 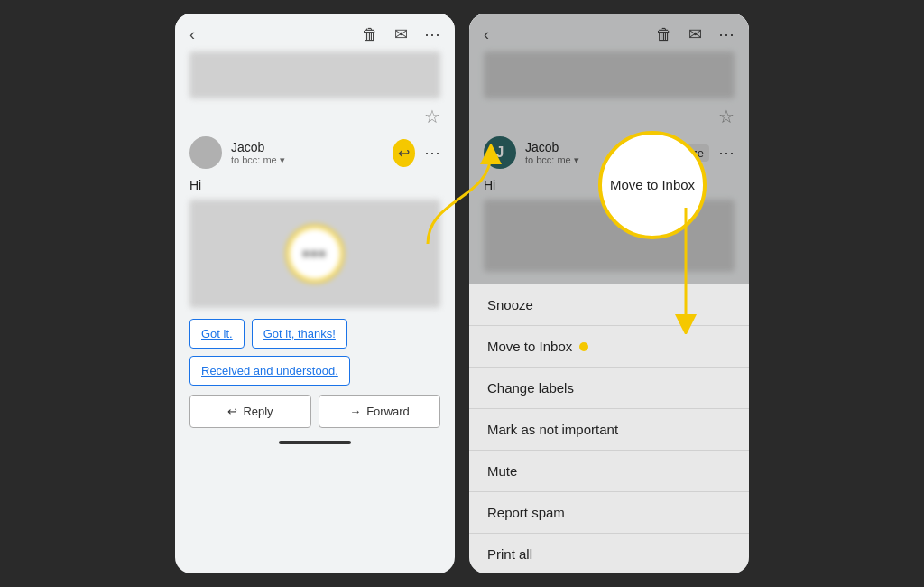 I want to click on dots-label: •••, so click(x=314, y=255).